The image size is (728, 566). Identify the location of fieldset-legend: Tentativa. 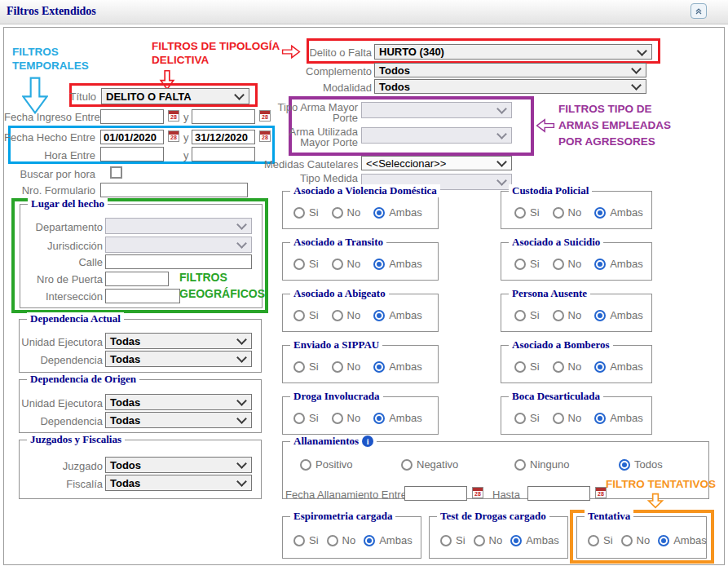
(609, 516).